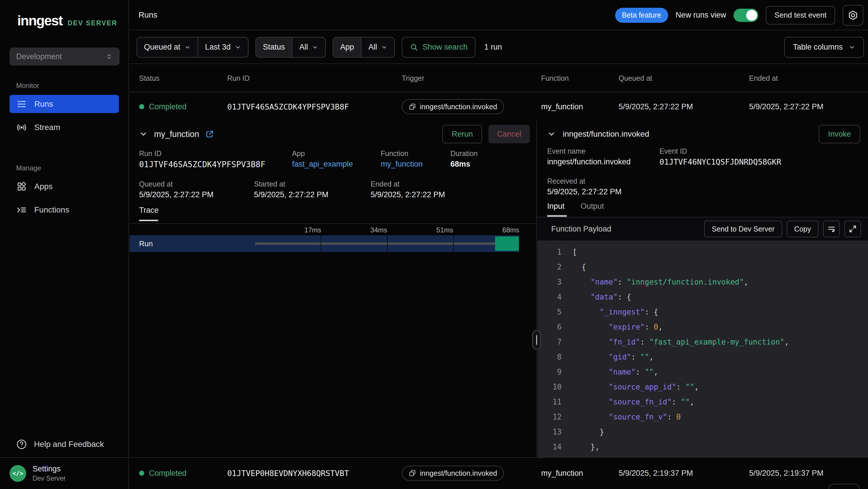 The image size is (868, 489). Describe the element at coordinates (552, 134) in the screenshot. I see `collapse-event-chevron` at that location.